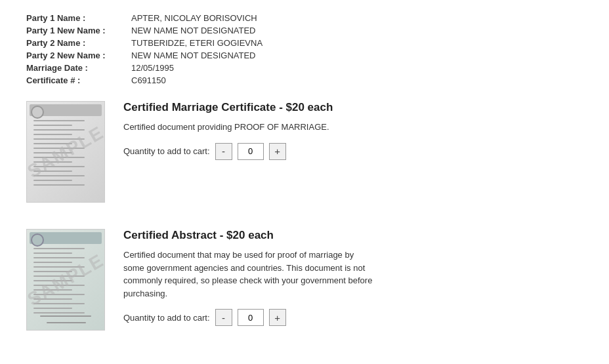  I want to click on party1-new-row: Party 1 New Name : NEW NAME NOT DESIGNAT…, so click(304, 30).